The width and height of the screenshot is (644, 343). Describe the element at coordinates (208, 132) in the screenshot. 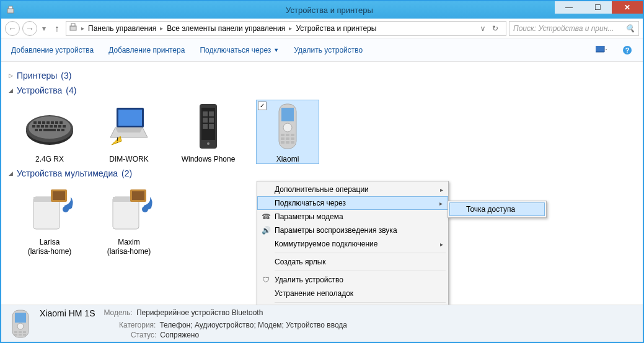

I see `device-item-winphone: Windows Phone` at that location.